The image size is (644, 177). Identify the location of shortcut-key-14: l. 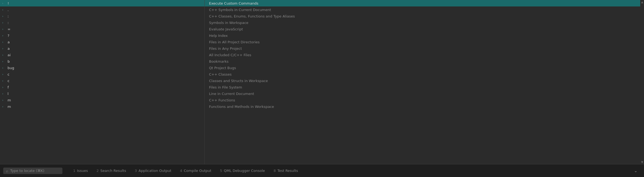
(8, 94).